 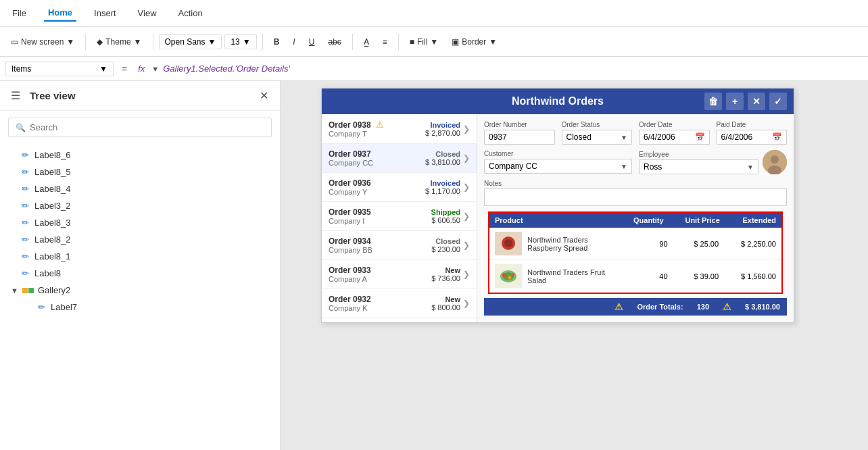 I want to click on underline-button: U, so click(x=312, y=42).